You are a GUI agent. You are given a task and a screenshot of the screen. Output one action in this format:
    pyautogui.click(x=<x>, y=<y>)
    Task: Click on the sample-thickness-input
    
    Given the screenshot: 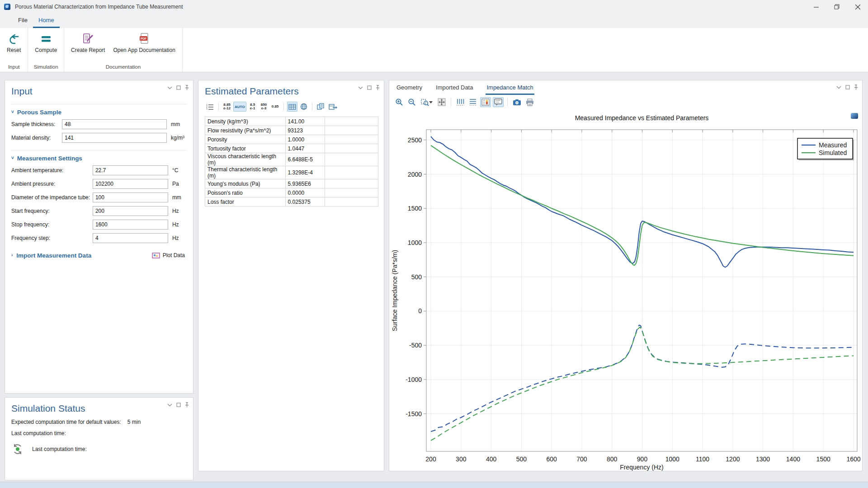 What is the action you would take?
    pyautogui.click(x=114, y=124)
    